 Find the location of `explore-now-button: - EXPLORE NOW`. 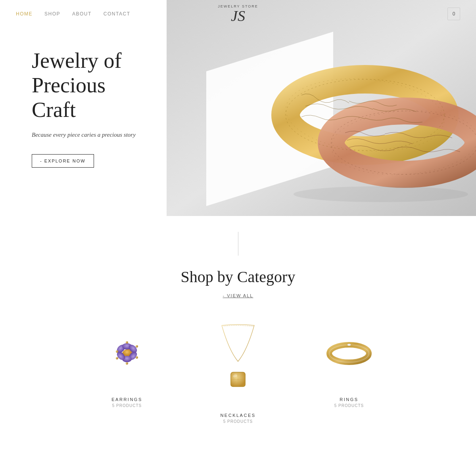

explore-now-button: - EXPLORE NOW is located at coordinates (63, 161).